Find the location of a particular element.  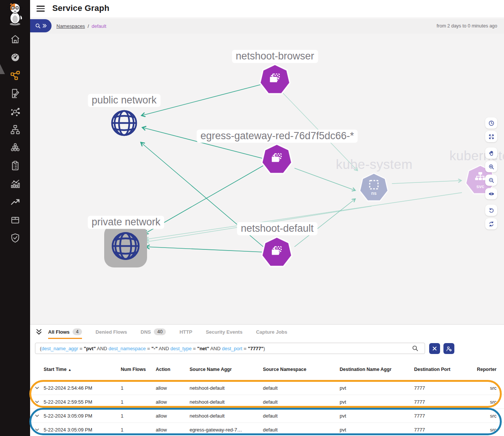

column-header: Destination Port is located at coordinates (445, 367).